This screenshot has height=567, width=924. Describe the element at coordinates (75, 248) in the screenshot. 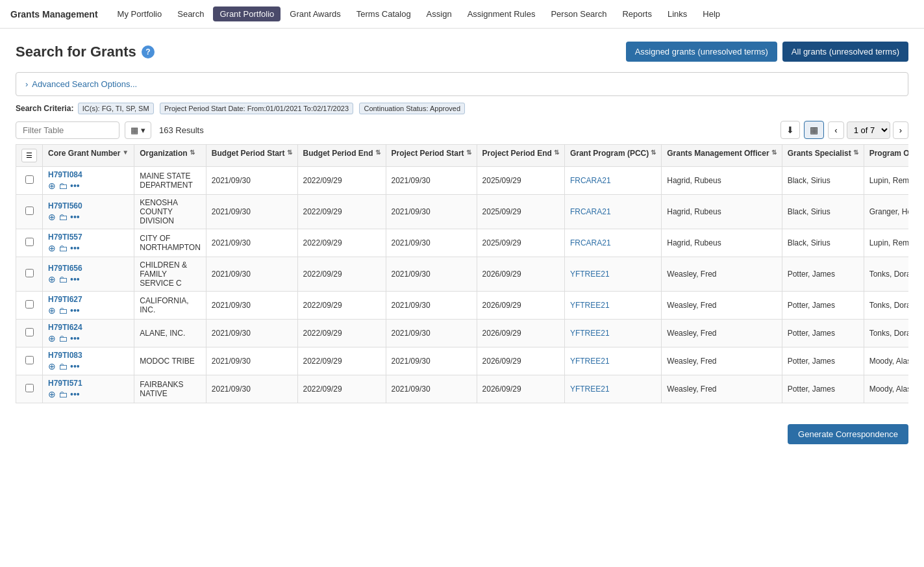

I see `more-icon-2: •••` at that location.